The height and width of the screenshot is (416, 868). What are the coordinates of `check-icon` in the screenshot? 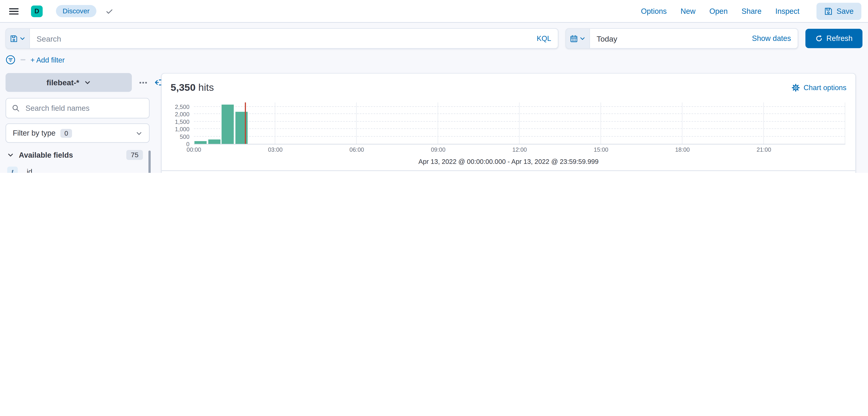 It's located at (109, 11).